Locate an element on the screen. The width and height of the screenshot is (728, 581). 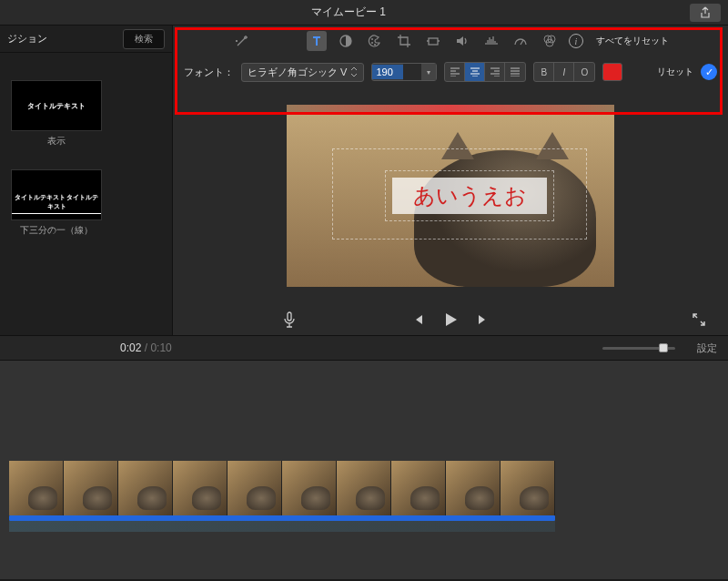
timecode: 0:02 / 0:10 is located at coordinates (146, 348).